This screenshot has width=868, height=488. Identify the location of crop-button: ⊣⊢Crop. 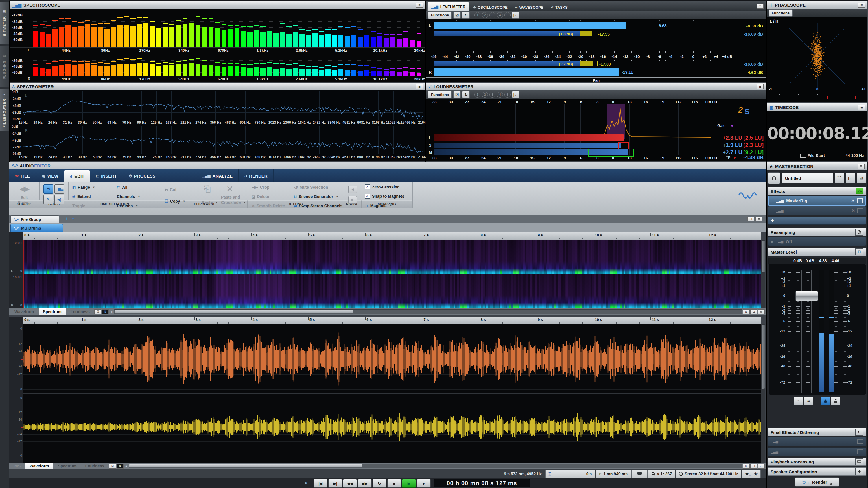
(260, 187).